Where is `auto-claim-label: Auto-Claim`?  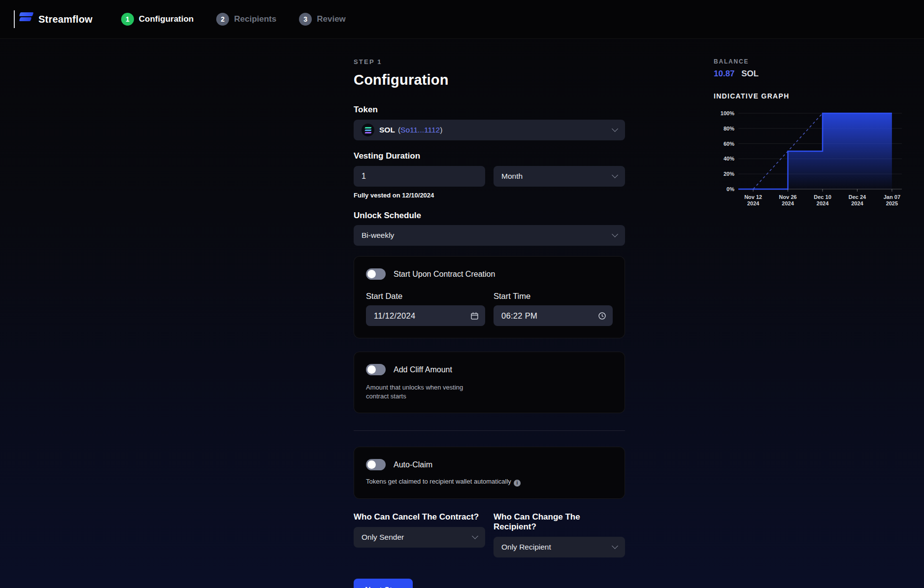
auto-claim-label: Auto-Claim is located at coordinates (413, 465).